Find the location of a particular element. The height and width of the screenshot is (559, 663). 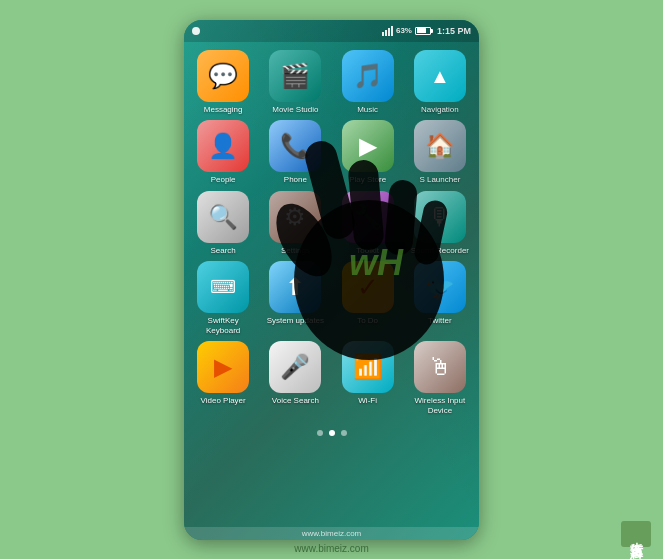

status-right: 63% 1:15 PM is located at coordinates (426, 31).